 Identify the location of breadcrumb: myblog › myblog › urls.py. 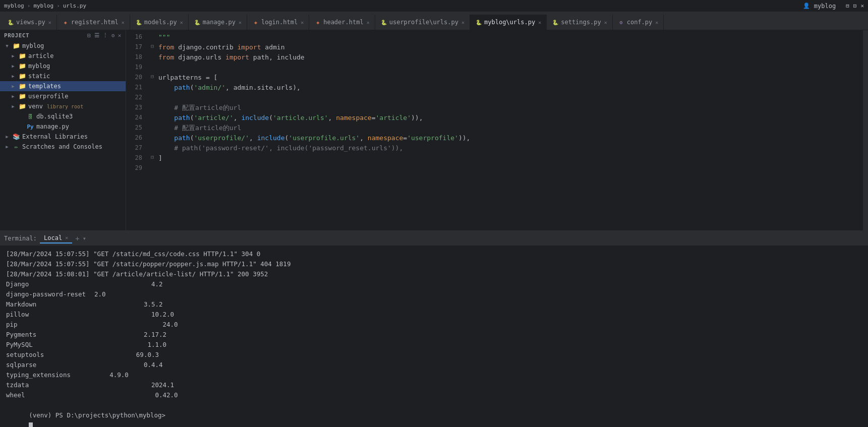
(45, 6).